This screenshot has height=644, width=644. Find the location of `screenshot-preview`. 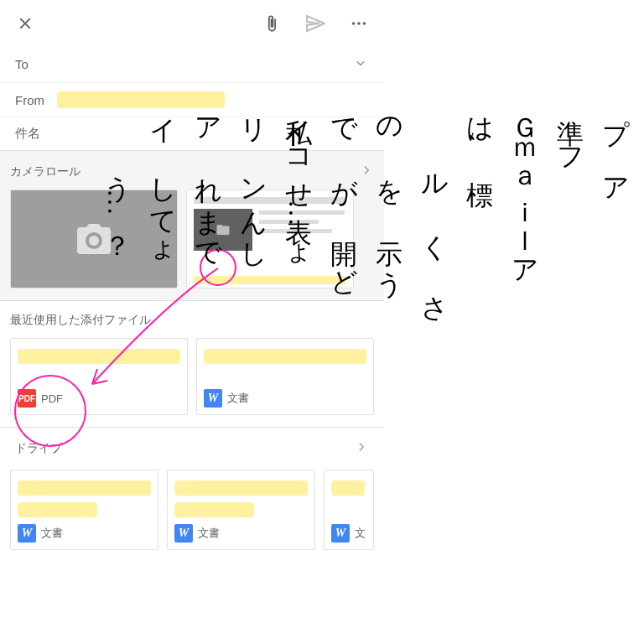

screenshot-preview is located at coordinates (270, 239).